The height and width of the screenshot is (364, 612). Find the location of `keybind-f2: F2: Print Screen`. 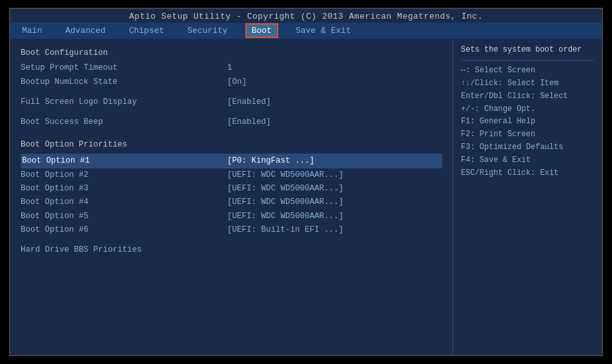

keybind-f2: F2: Print Screen is located at coordinates (527, 135).